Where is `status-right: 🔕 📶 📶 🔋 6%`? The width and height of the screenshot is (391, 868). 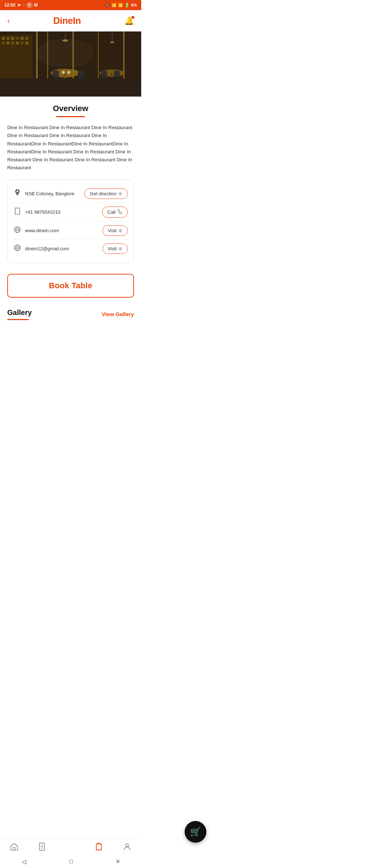 status-right: 🔕 📶 📶 🔋 6% is located at coordinates (121, 5).